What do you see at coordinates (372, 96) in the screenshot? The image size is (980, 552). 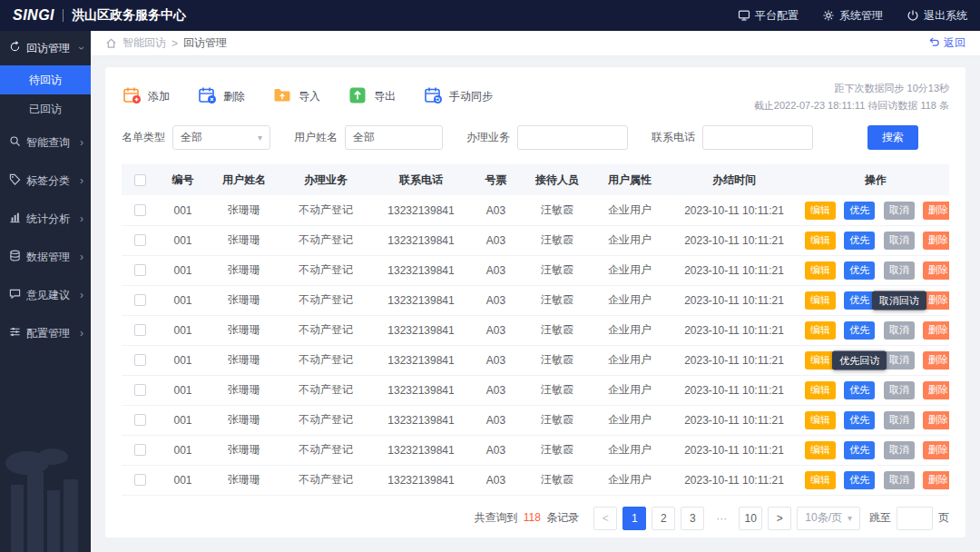 I see `export-button: 导出` at bounding box center [372, 96].